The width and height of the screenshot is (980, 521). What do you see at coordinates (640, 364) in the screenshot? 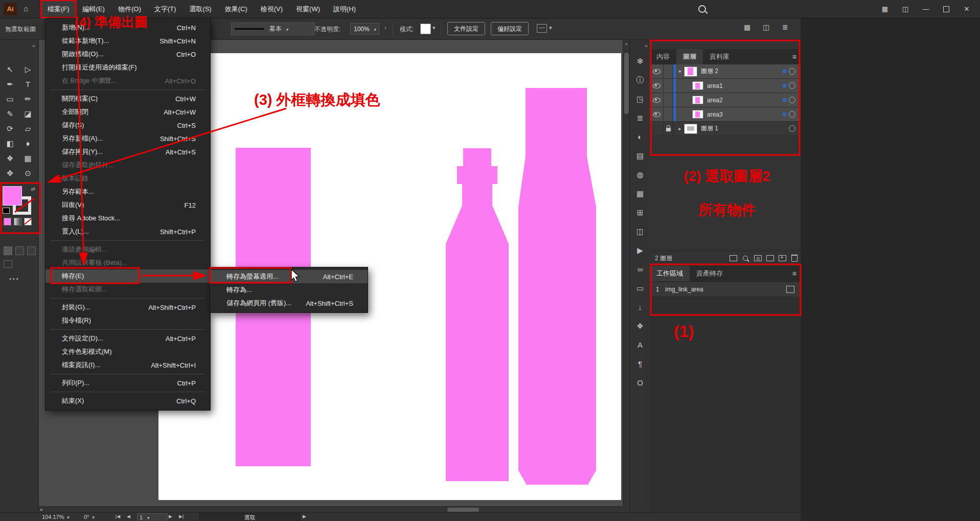
I see `paragraph-icon: ¶` at bounding box center [640, 364].